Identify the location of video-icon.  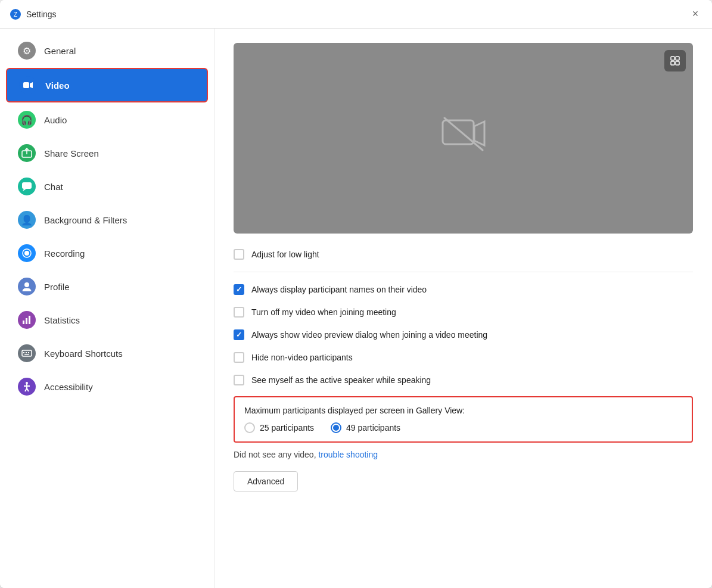
(28, 85).